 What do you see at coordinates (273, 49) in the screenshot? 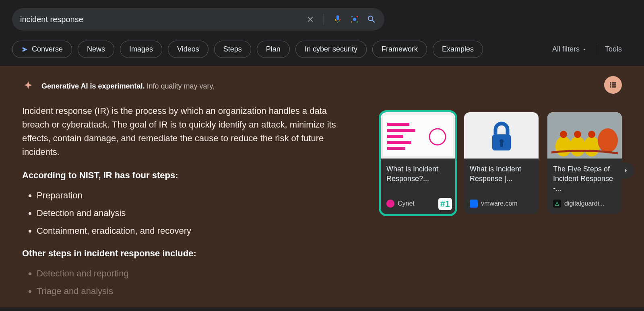
I see `chip-plan: Plan` at bounding box center [273, 49].